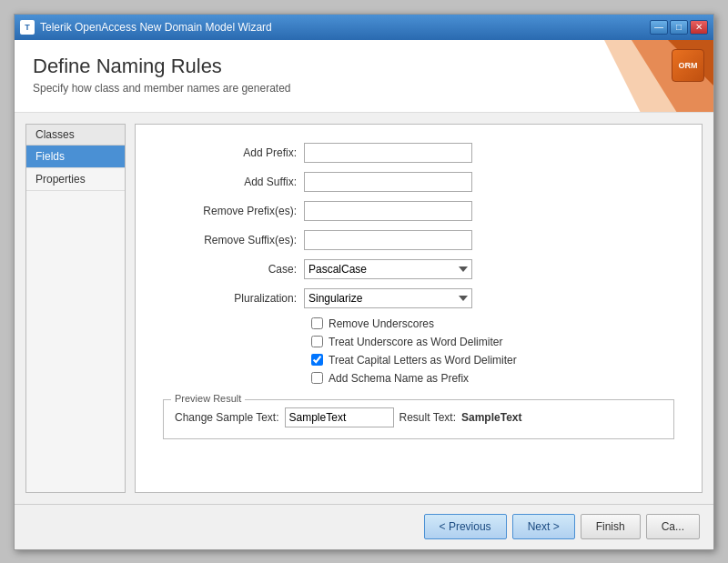 The width and height of the screenshot is (728, 563). I want to click on pluralization-row: Pluralization: Singularize Pluralize Non…, so click(419, 298).